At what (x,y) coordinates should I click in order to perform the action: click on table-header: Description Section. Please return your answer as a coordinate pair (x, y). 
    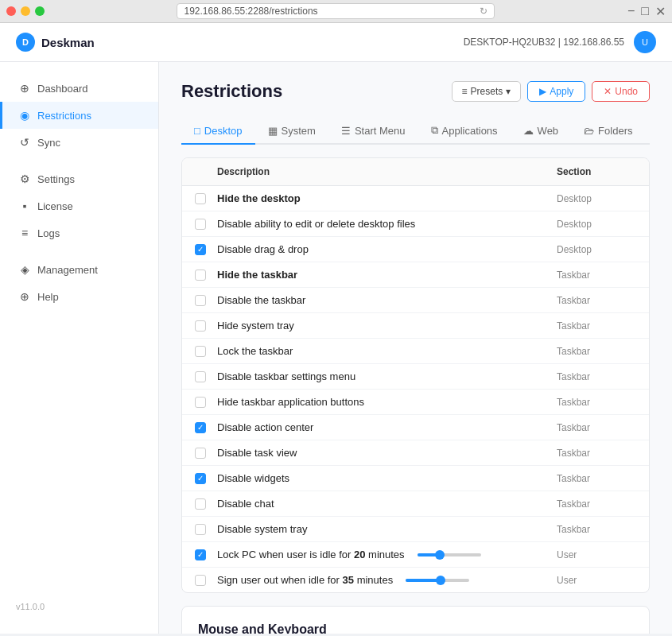
    Looking at the image, I should click on (415, 172).